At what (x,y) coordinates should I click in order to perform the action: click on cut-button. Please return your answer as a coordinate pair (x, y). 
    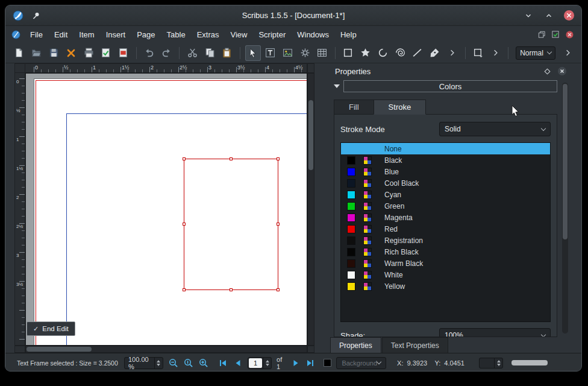
    Looking at the image, I should click on (192, 53).